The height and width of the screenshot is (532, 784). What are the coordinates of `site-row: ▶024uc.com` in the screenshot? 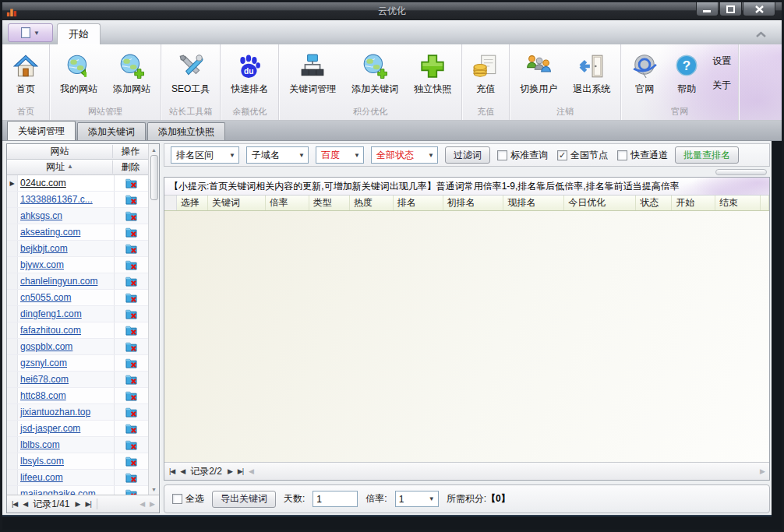 It's located at (78, 184).